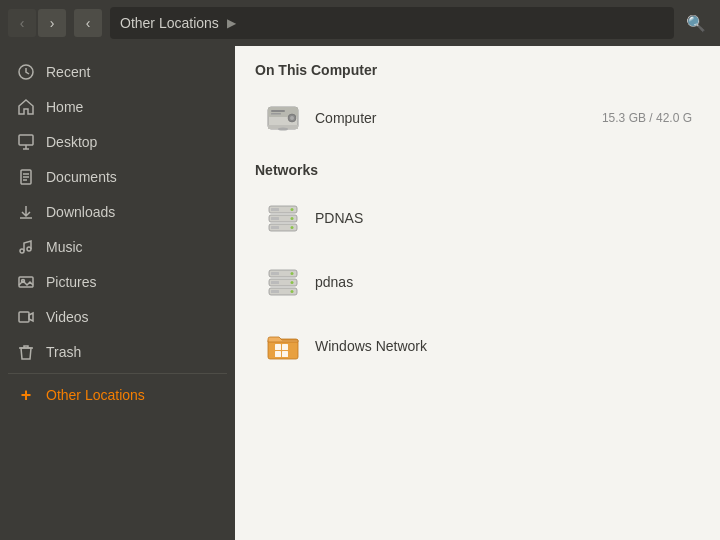  Describe the element at coordinates (64, 107) in the screenshot. I see `sidebar-label-home: Home` at that location.